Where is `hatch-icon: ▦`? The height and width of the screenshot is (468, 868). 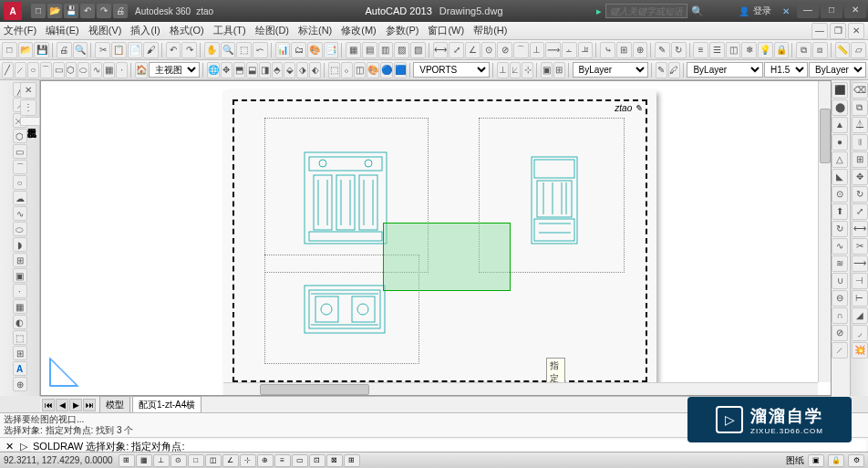
hatch-icon: ▦ is located at coordinates (109, 70).